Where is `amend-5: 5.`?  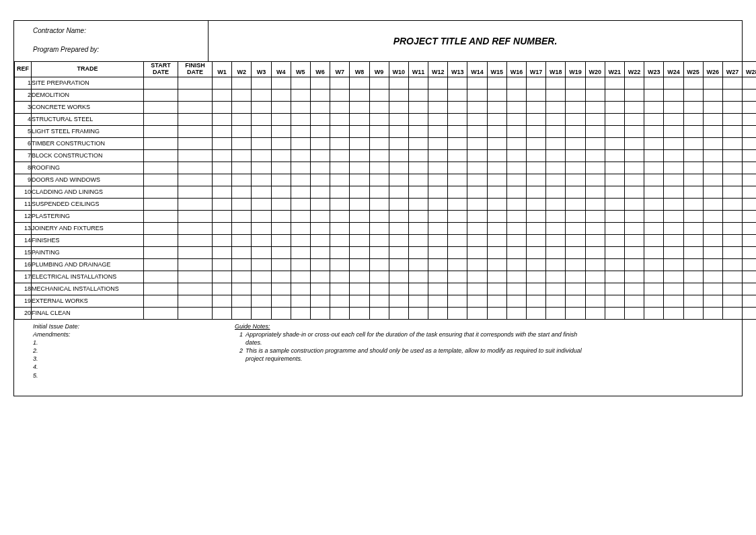
amend-5: 5. is located at coordinates (117, 376).